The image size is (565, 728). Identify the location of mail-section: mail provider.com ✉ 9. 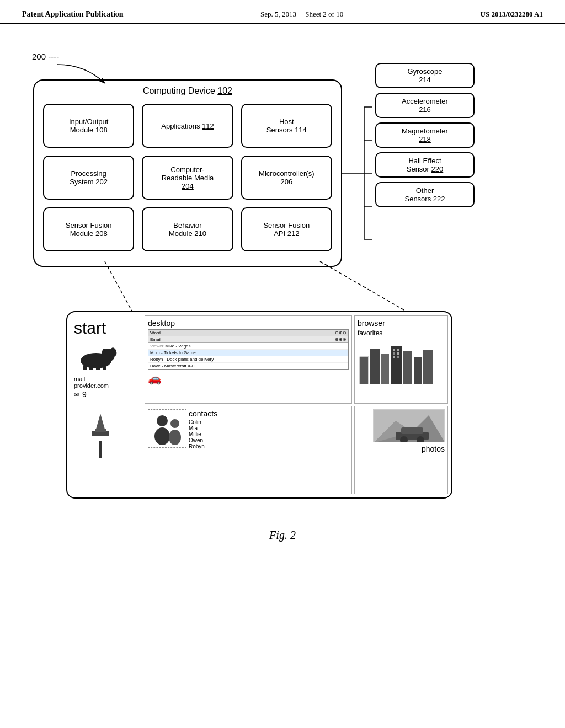
(92, 387).